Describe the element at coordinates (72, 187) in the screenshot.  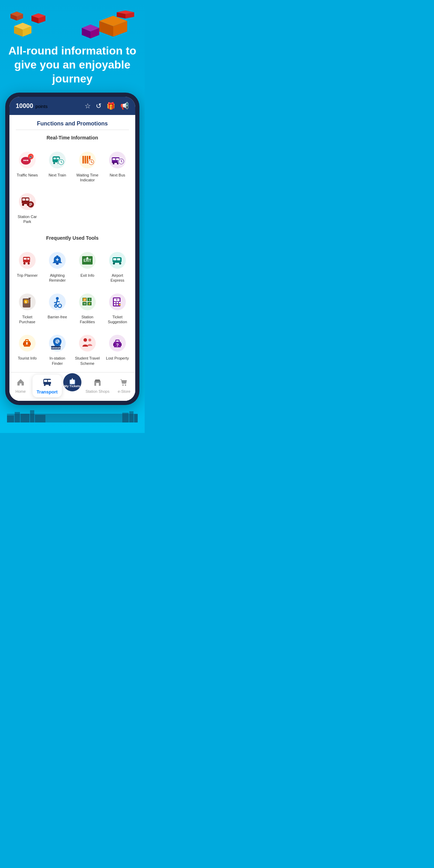
I see `realtime-grid: 🔊 Traffic News` at that location.